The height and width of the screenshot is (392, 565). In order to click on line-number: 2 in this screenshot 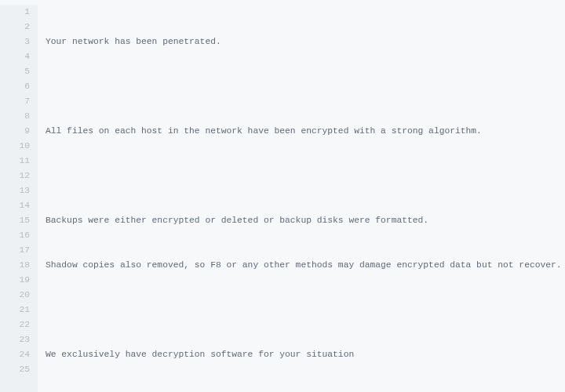, I will do `click(15, 27)`.